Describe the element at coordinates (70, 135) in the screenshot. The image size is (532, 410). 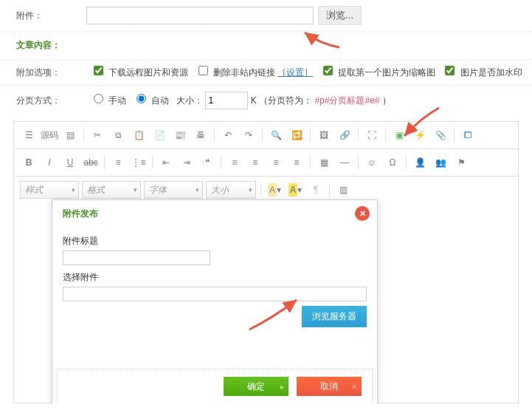
I see `preview-icon: ▤` at that location.